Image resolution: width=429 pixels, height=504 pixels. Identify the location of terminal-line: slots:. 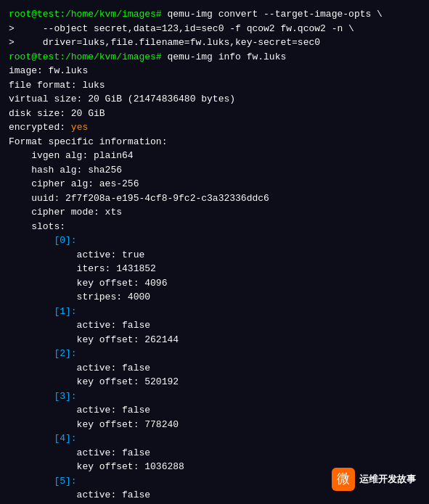
(215, 227).